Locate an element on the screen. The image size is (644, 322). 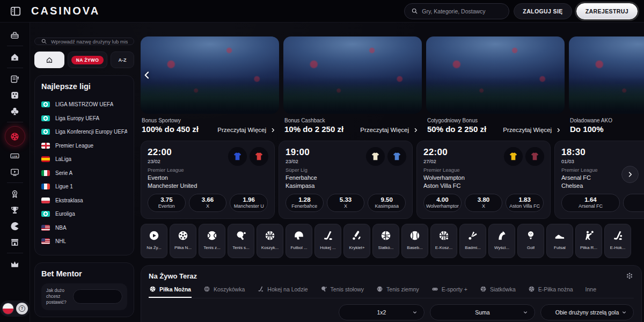
sport-tile: Piłka N... is located at coordinates (183, 241).